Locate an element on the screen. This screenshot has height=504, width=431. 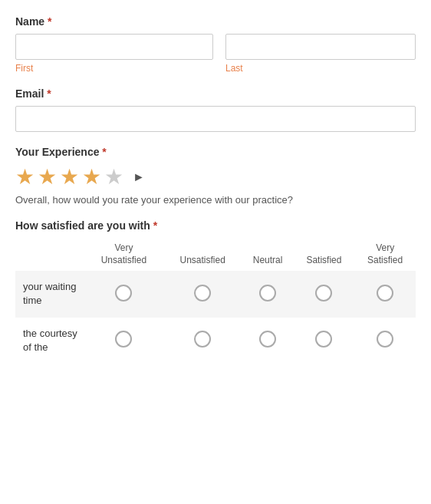
radio-courtesy-very-satisfied is located at coordinates (385, 339).